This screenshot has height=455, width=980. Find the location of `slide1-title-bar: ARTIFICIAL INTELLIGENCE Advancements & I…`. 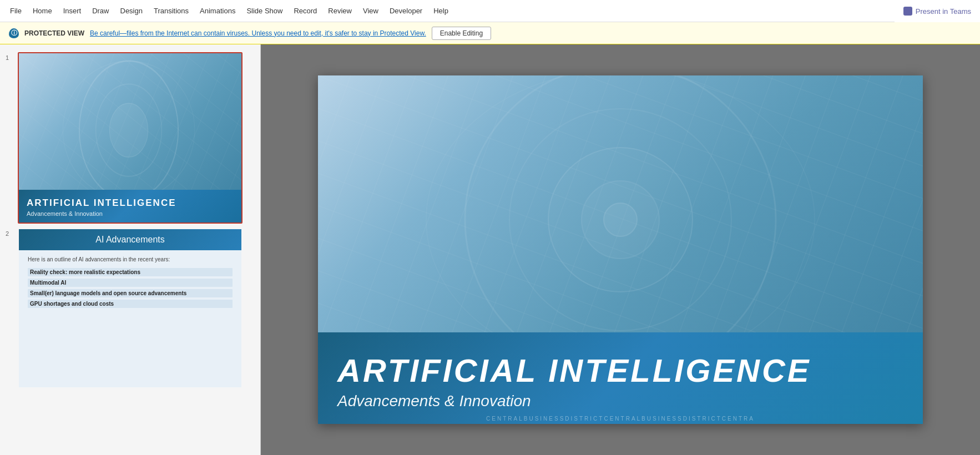

slide1-title-bar: ARTIFICIAL INTELLIGENCE Advancements & I… is located at coordinates (130, 206).